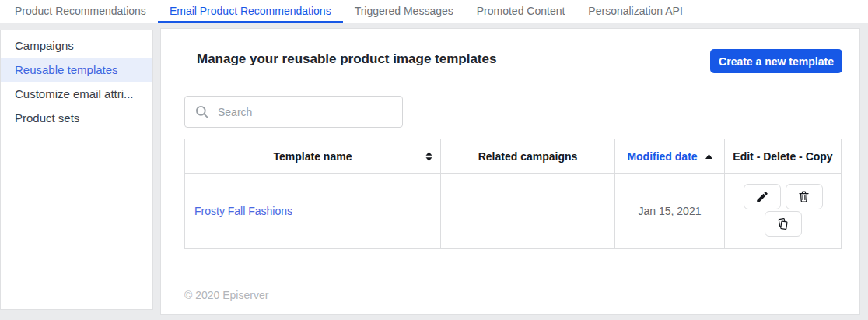  I want to click on column-header-modified-date: Modified date, so click(670, 156).